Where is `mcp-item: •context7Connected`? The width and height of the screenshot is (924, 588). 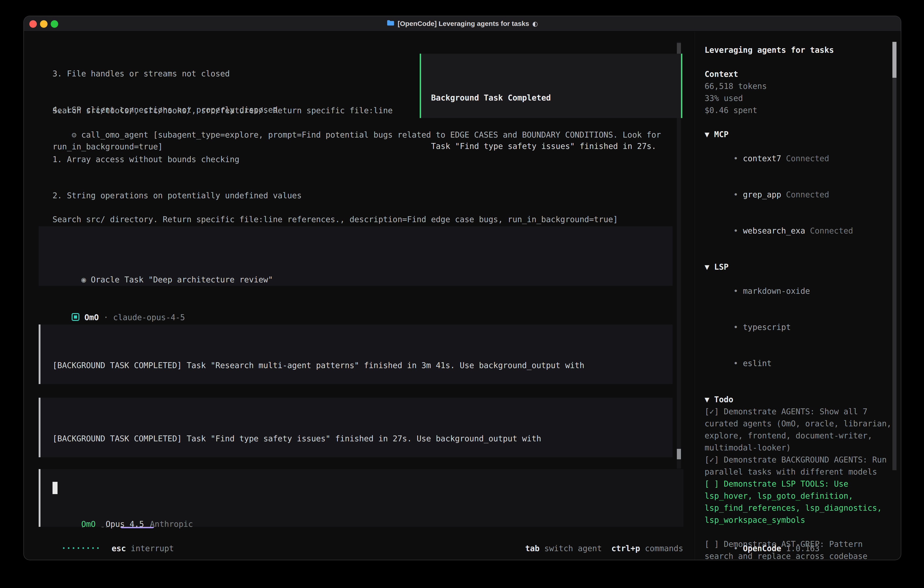
mcp-item: •context7Connected is located at coordinates (798, 159).